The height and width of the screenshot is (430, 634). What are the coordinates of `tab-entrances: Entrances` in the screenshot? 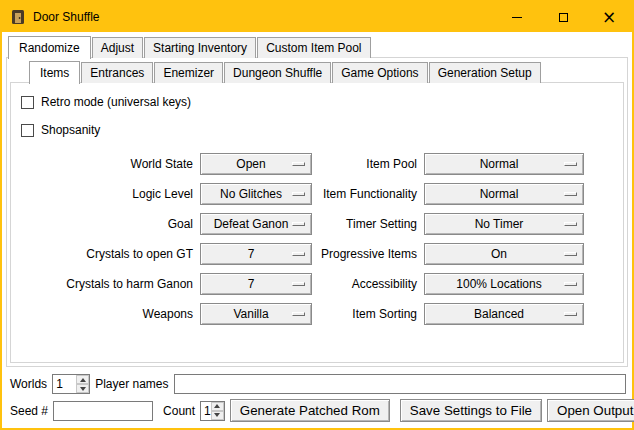 It's located at (117, 72).